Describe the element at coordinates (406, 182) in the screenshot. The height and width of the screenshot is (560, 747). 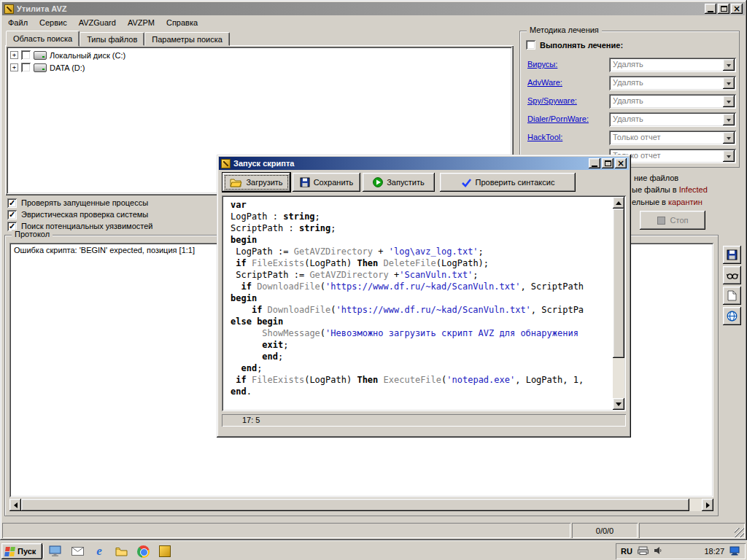
I see `run-script-label: Запустить` at that location.